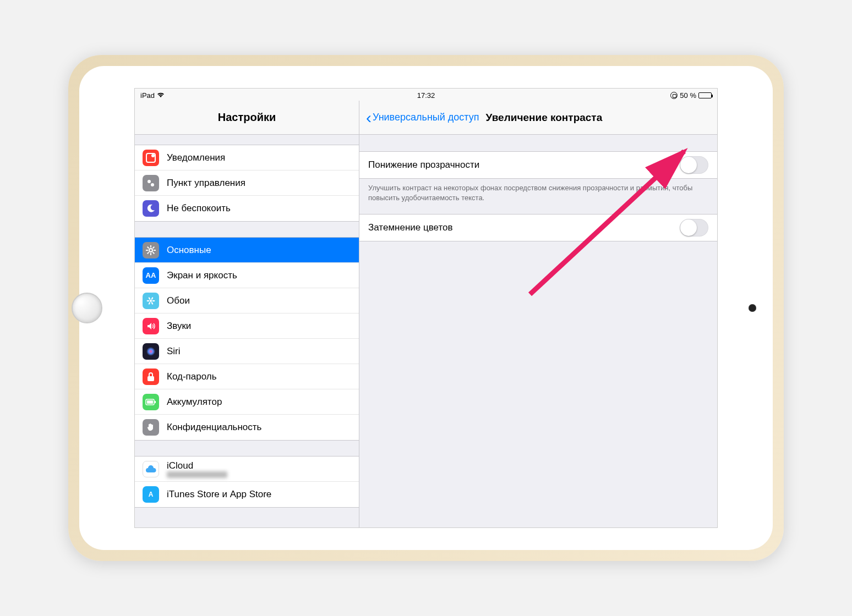 The height and width of the screenshot is (616, 852). What do you see at coordinates (423, 118) in the screenshot?
I see `back-button: ‹ Универсальный доступ` at bounding box center [423, 118].